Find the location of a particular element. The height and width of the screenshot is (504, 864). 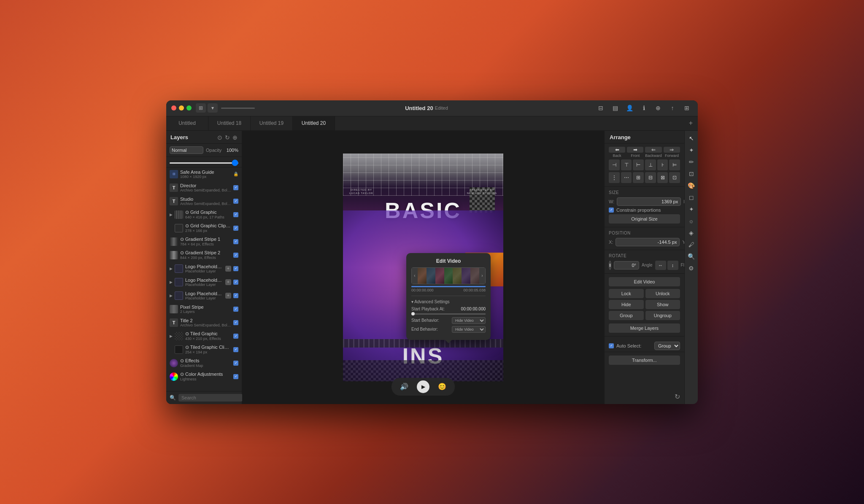

paint-tool-button: 🎨 is located at coordinates (691, 186).